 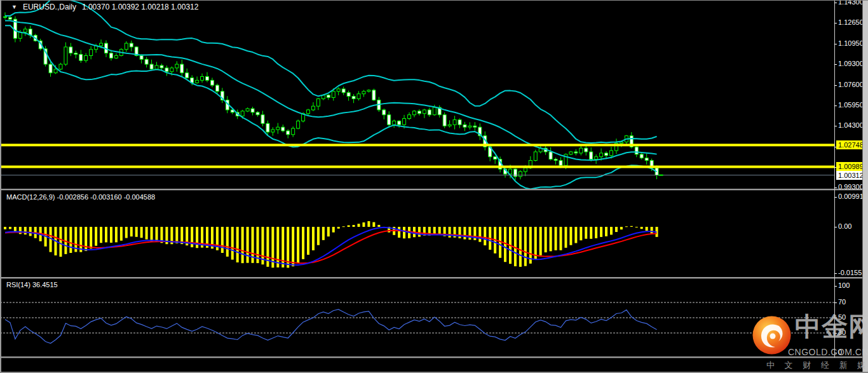 I want to click on level-price-tag: 1.00989, so click(x=850, y=166).